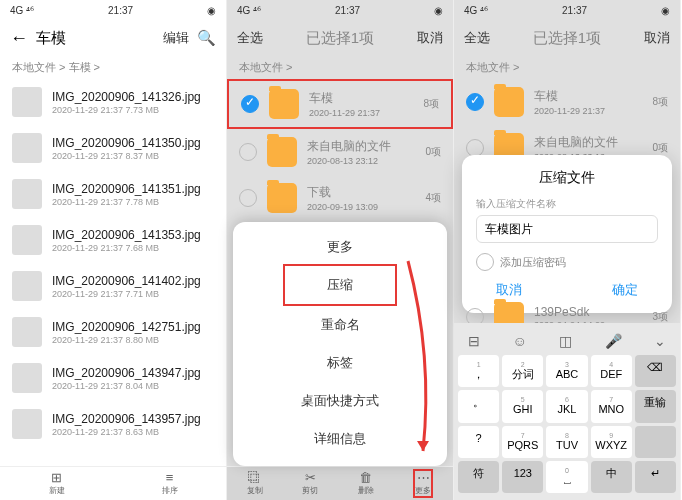  I want to click on list-item: IMG_20200906_141351.jpg2020-11-29 21:37 …, so click(113, 194).